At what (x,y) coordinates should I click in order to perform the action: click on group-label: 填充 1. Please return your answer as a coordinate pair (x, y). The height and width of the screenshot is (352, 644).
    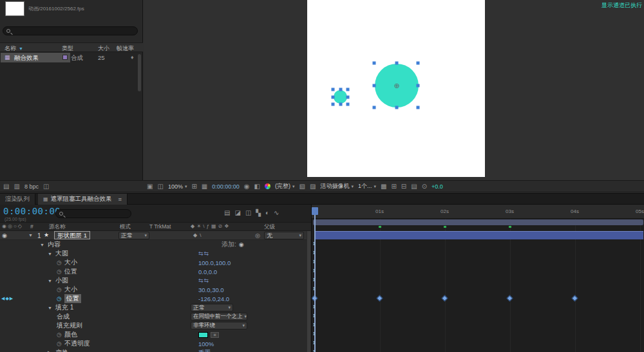
    Looking at the image, I should click on (64, 308).